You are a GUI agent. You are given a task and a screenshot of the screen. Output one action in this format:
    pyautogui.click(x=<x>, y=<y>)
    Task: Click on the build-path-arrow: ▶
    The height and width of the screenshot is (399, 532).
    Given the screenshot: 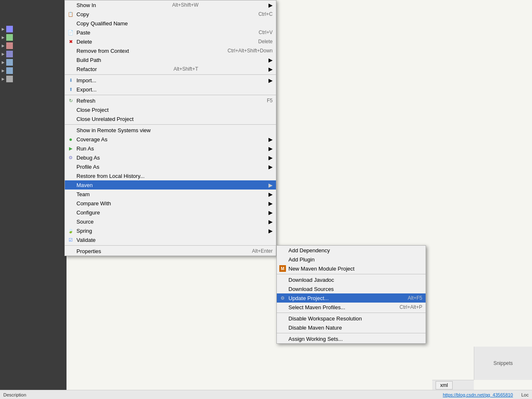 What is the action you would take?
    pyautogui.click(x=269, y=60)
    